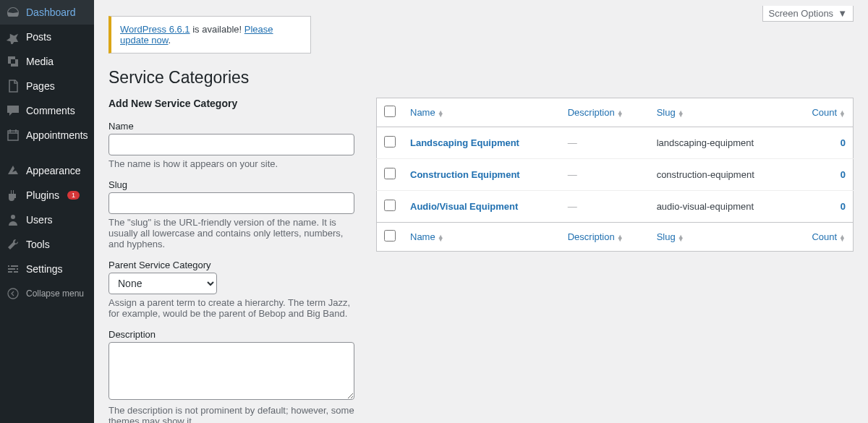 The image size is (868, 423). I want to click on sidebar-item-appearance: Appearance, so click(47, 171).